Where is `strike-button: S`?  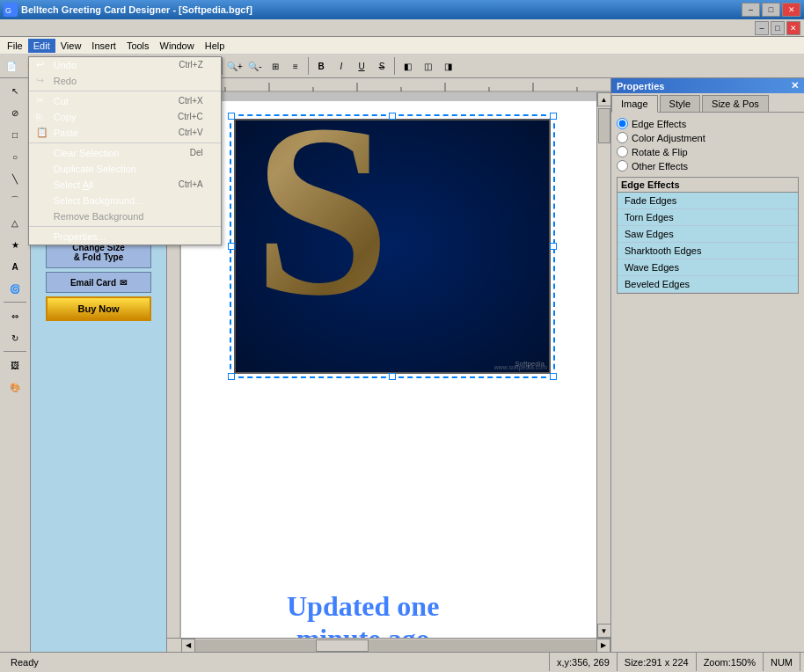
strike-button: S is located at coordinates (382, 66).